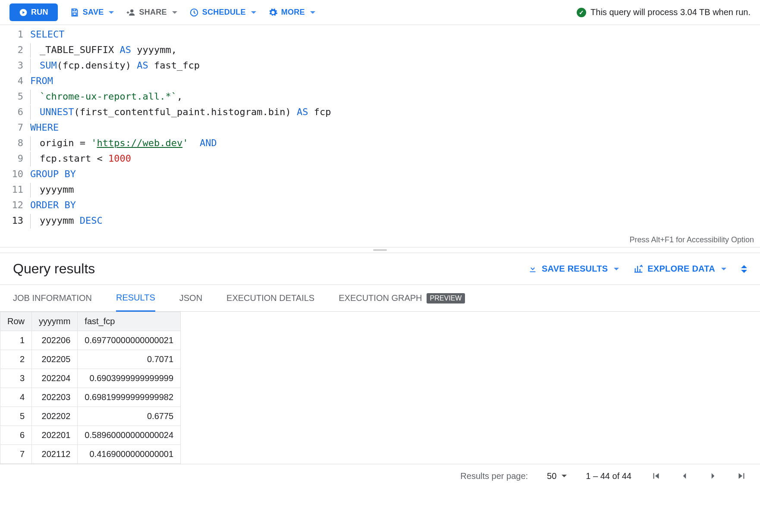  Describe the element at coordinates (380, 250) in the screenshot. I see `grip-icon` at that location.